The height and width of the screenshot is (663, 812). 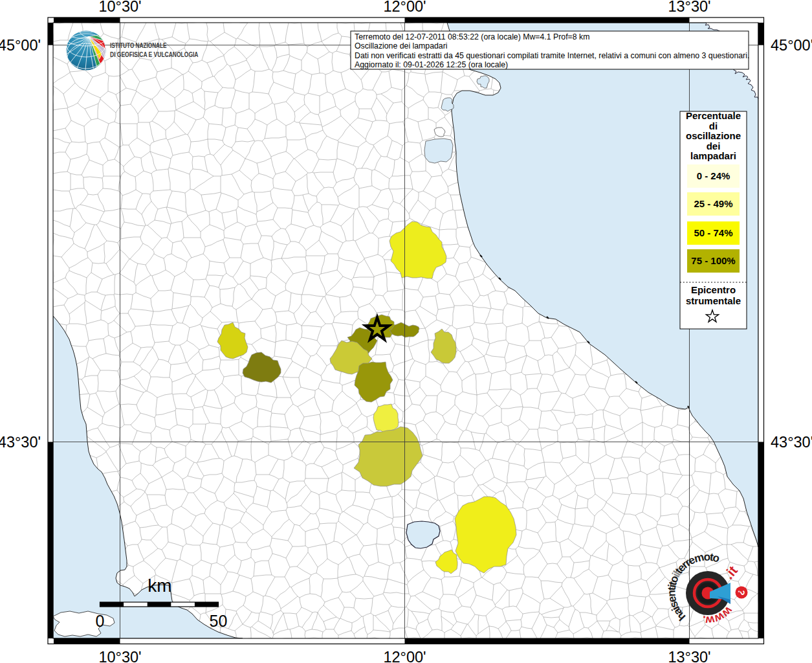 I want to click on svg-text: 50 - 74%, so click(x=713, y=233).